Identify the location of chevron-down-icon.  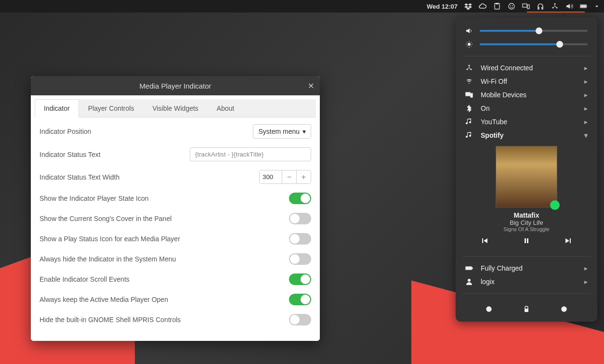
(597, 6).